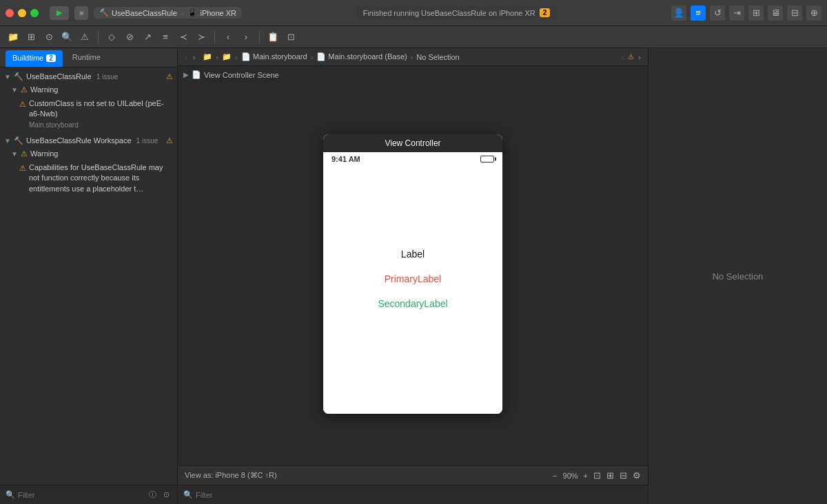 The width and height of the screenshot is (827, 504). What do you see at coordinates (414, 37) in the screenshot?
I see `toolbar: 📁 ⊞ ⊙ 🔍 ⚠ ◇ ⊘ ↗ ≡ ≺ ≻ ‹ › 📋 ⊡` at bounding box center [414, 37].